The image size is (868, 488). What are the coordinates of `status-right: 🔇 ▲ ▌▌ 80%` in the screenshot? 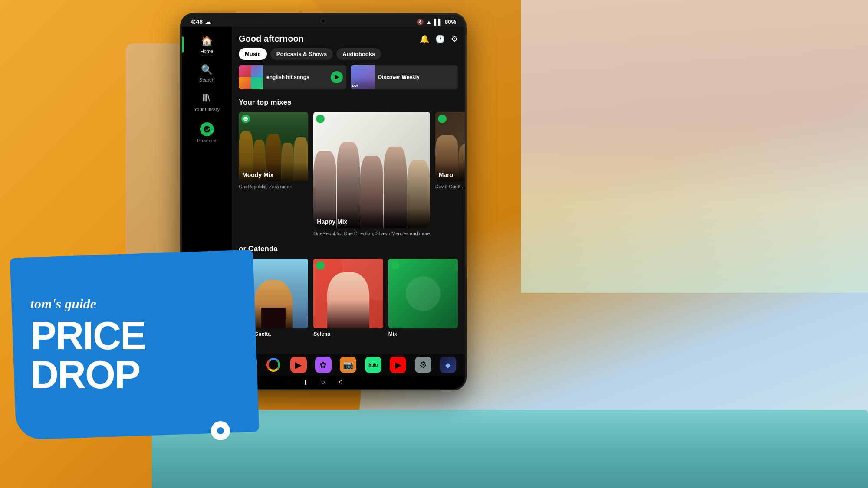 It's located at (437, 22).